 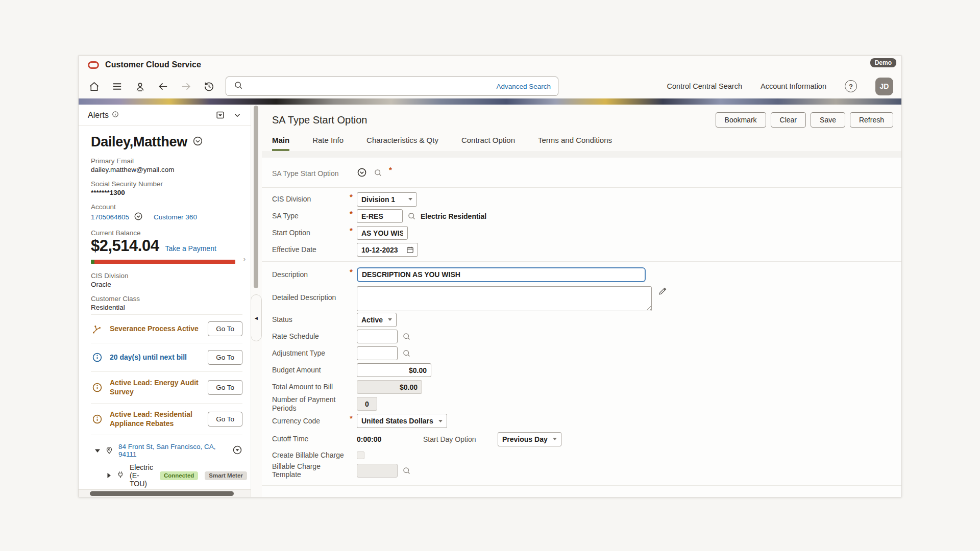 What do you see at coordinates (488, 143) in the screenshot?
I see `tab-contract-option: Contract Option` at bounding box center [488, 143].